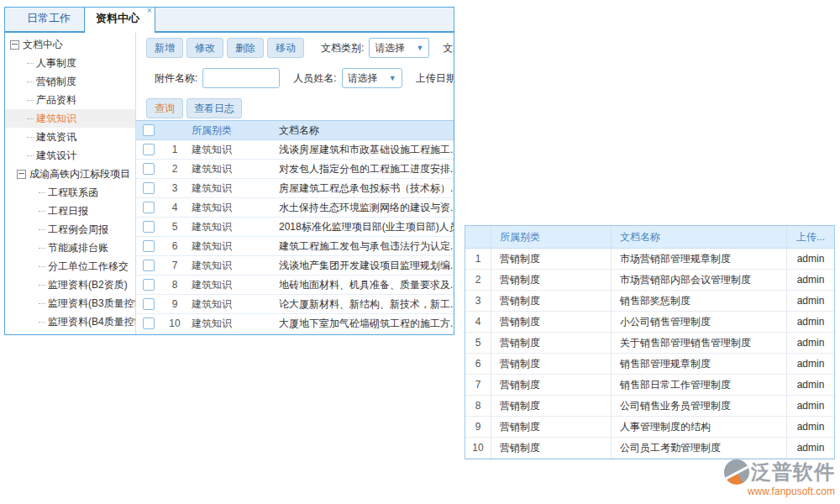 The width and height of the screenshot is (840, 504). I want to click on row-doc-name: 公司员工考勤管理制度, so click(699, 448).